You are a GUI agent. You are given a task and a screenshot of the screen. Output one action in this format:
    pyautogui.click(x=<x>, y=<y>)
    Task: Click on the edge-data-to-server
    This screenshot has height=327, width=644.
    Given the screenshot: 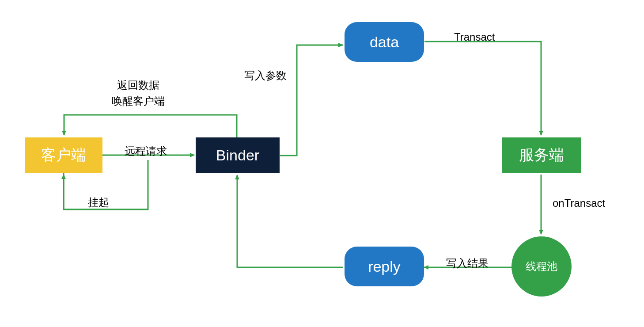 What is the action you would take?
    pyautogui.click(x=483, y=88)
    